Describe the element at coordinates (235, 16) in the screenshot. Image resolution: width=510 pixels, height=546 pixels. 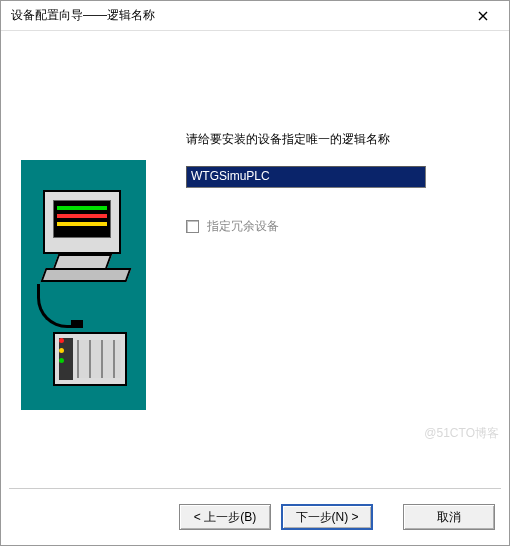
I see `window-title: 设备配置向导——逻辑名称` at that location.